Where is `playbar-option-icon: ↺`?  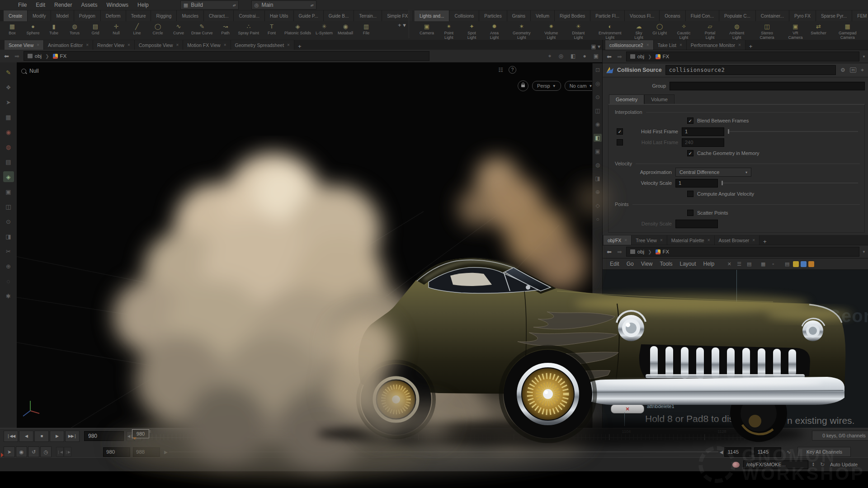 playbar-option-icon: ↺ is located at coordinates (33, 452).